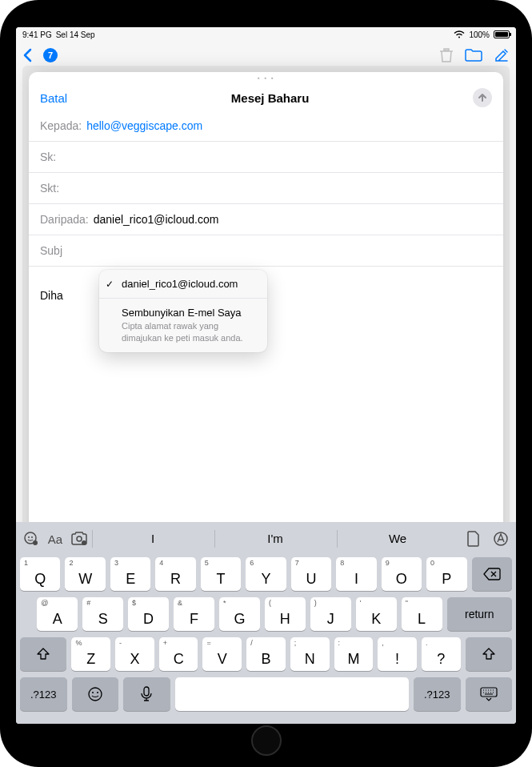 The width and height of the screenshot is (532, 767). Describe the element at coordinates (490, 694) in the screenshot. I see `key-hide-keyboard` at that location.